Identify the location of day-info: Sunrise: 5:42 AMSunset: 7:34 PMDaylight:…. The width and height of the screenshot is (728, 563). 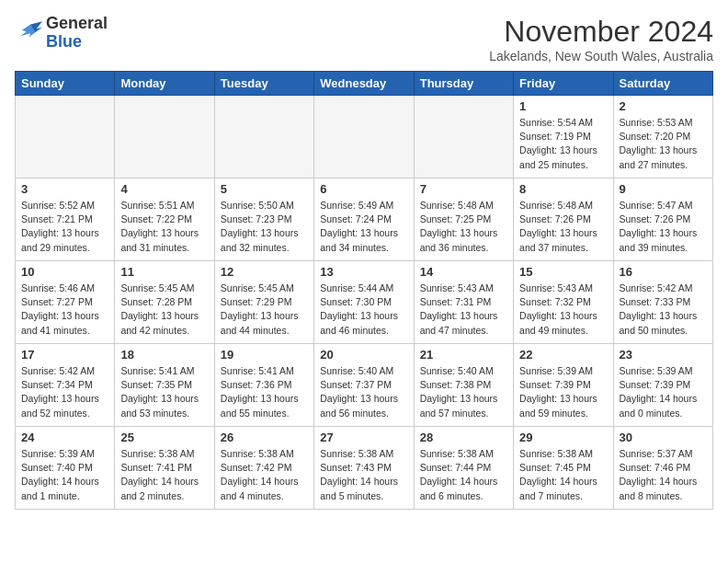
(64, 392).